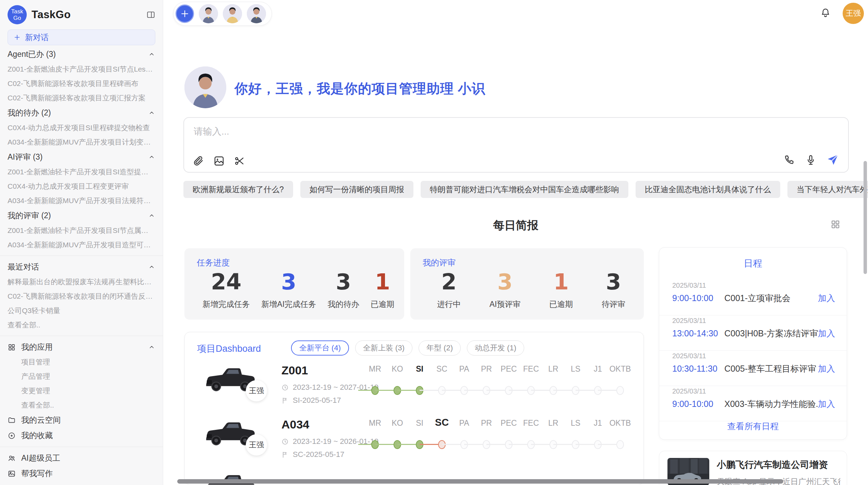  What do you see at coordinates (82, 347) in the screenshot?
I see `sidebar-item-my-apps: 我的应用` at bounding box center [82, 347].